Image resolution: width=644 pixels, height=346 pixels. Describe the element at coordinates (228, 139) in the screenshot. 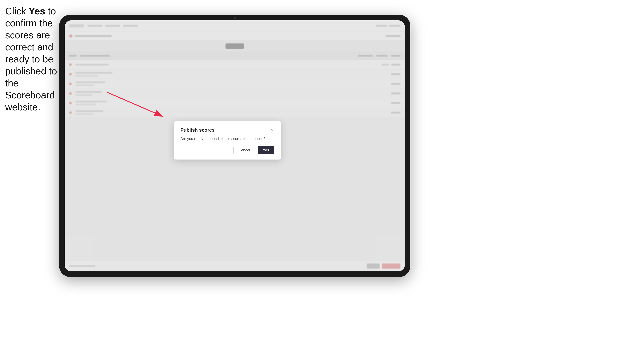

I see `modal-body-text: Are you ready to publish these scores to…` at that location.